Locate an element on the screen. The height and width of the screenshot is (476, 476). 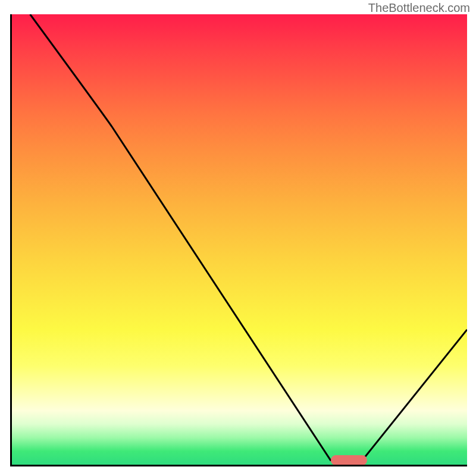
watermark-text: TheBottleneck.com is located at coordinates (419, 8).